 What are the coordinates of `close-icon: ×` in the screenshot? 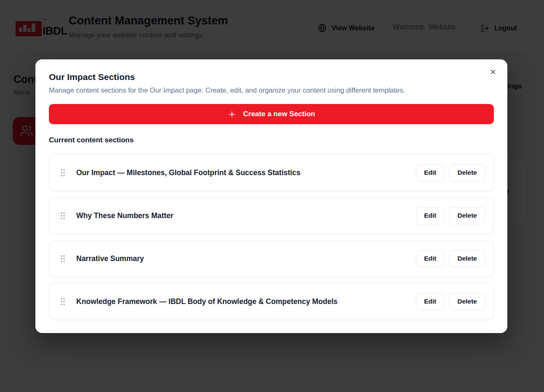 It's located at (493, 72).